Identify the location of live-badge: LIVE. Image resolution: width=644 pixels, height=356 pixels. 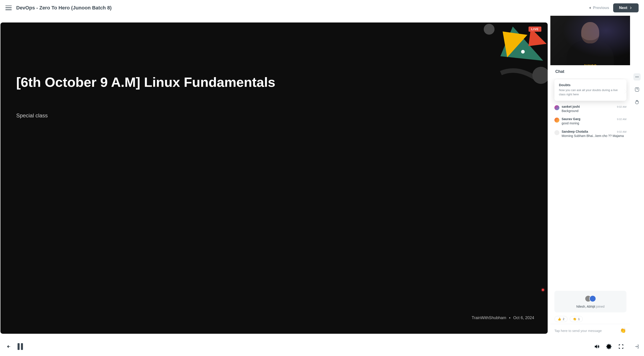
(535, 29).